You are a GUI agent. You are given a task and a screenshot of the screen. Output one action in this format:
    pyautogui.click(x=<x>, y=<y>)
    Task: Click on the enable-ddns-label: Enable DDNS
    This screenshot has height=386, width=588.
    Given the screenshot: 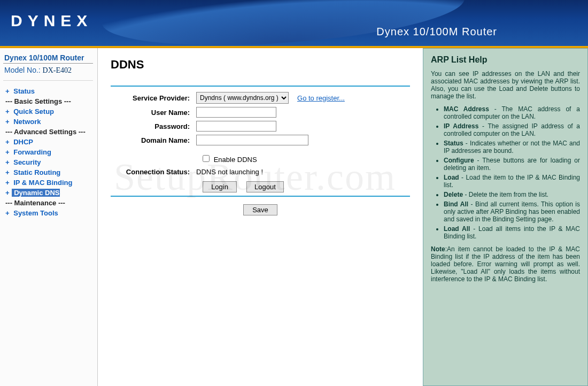 What is the action you would take?
    pyautogui.click(x=235, y=159)
    